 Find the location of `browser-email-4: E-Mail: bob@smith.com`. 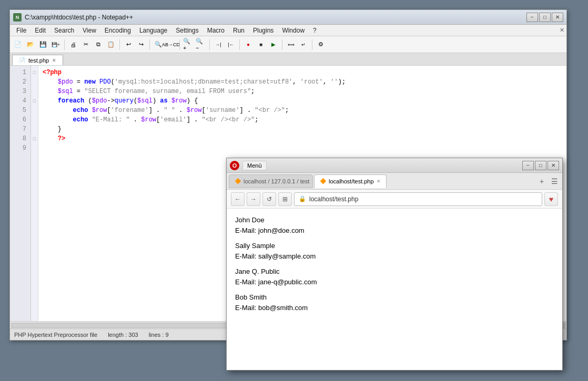

browser-email-4: E-Mail: bob@smith.com is located at coordinates (394, 308).